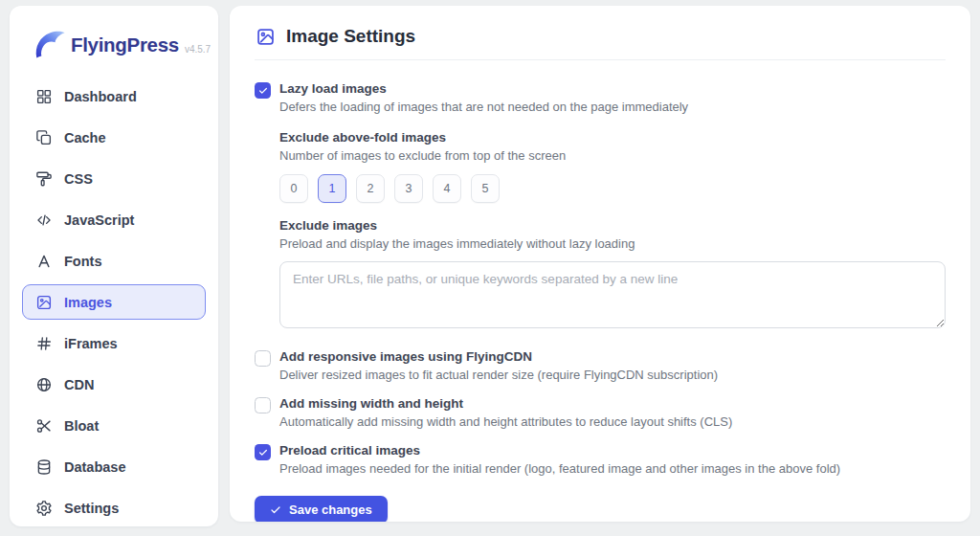  What do you see at coordinates (85, 138) in the screenshot?
I see `sidebar-item-label: Cache` at bounding box center [85, 138].